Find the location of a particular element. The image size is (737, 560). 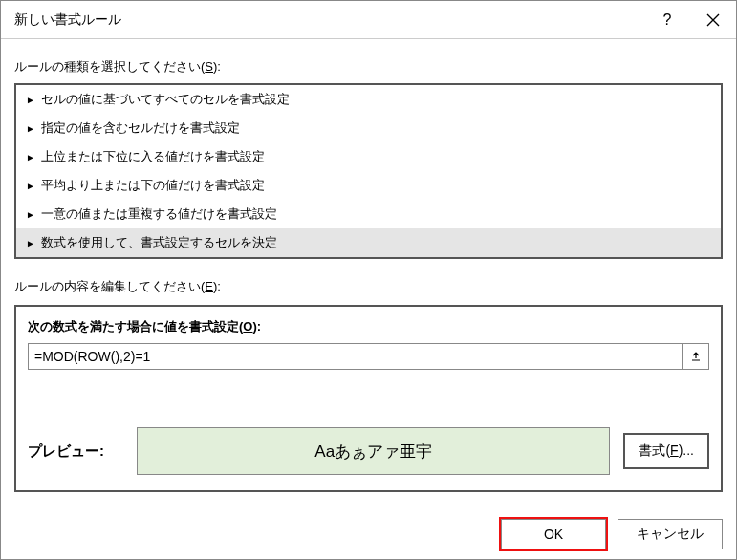

close-button is located at coordinates (713, 20).